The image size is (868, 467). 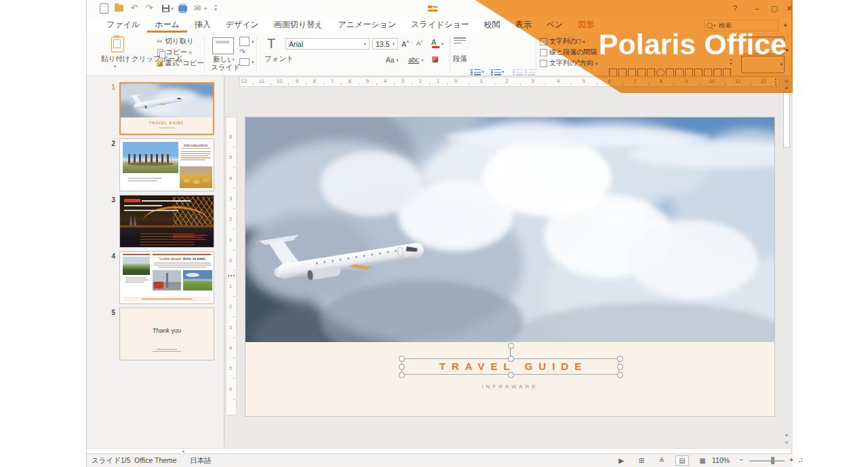 I want to click on menu-tab-review: 校閲, so click(x=492, y=25).